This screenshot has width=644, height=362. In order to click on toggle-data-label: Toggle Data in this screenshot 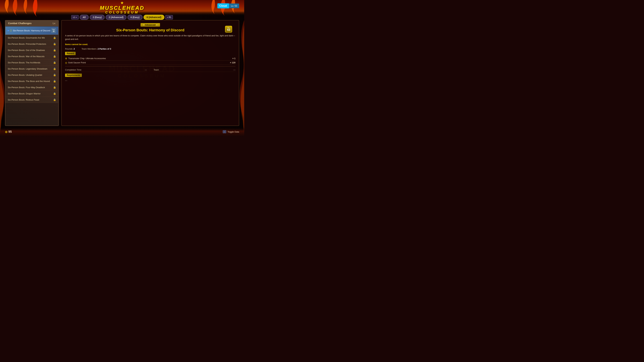, I will do `click(234, 132)`.